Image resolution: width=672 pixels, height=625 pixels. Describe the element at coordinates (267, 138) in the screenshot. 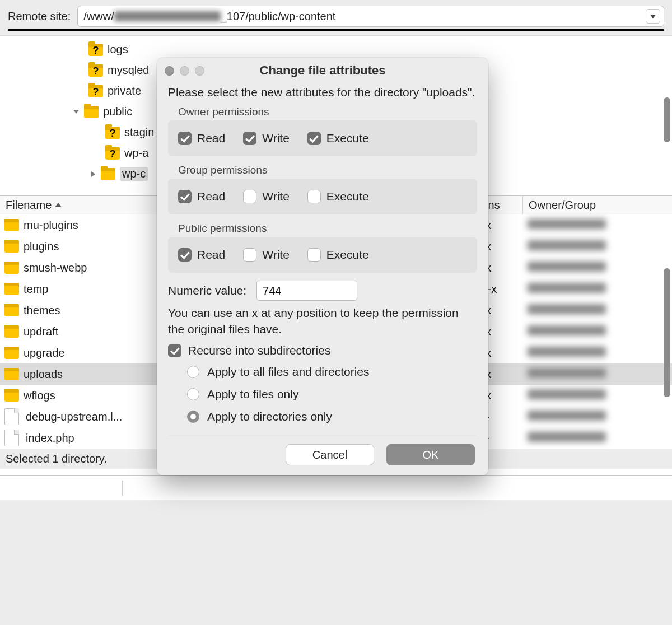

I see `owner-write-checkbox: Write` at that location.